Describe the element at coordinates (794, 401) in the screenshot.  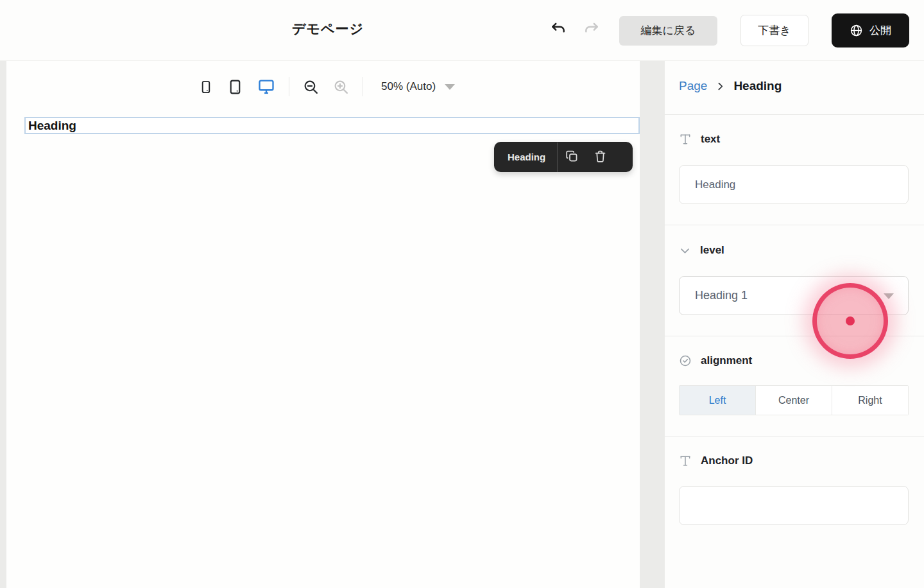
I see `alignment-center-button: Center` at that location.